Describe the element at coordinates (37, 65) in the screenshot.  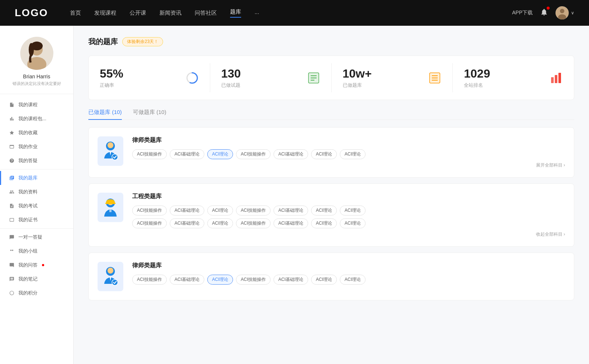
I see `sidebar-profile: Brian Harris 错误的决定比没有决定要好` at that location.